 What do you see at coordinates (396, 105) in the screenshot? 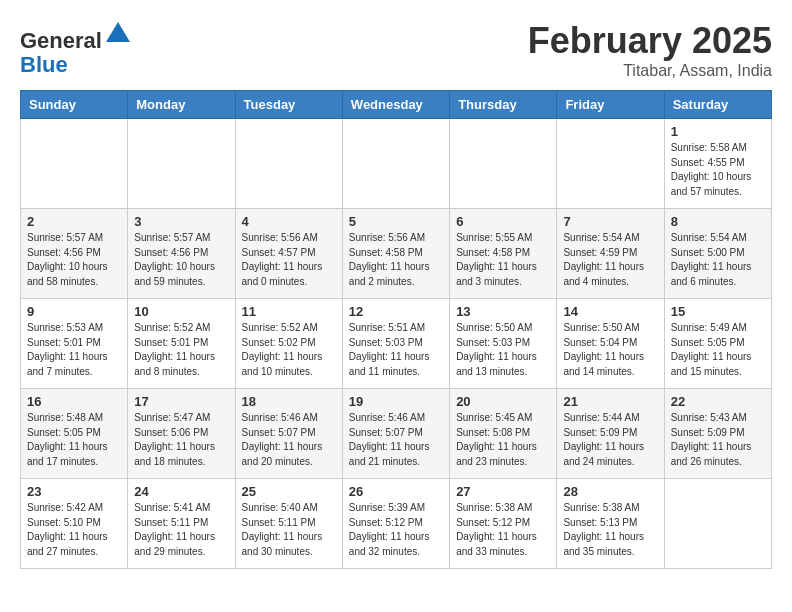
I see `calendar-day-header: Wednesday` at bounding box center [396, 105].